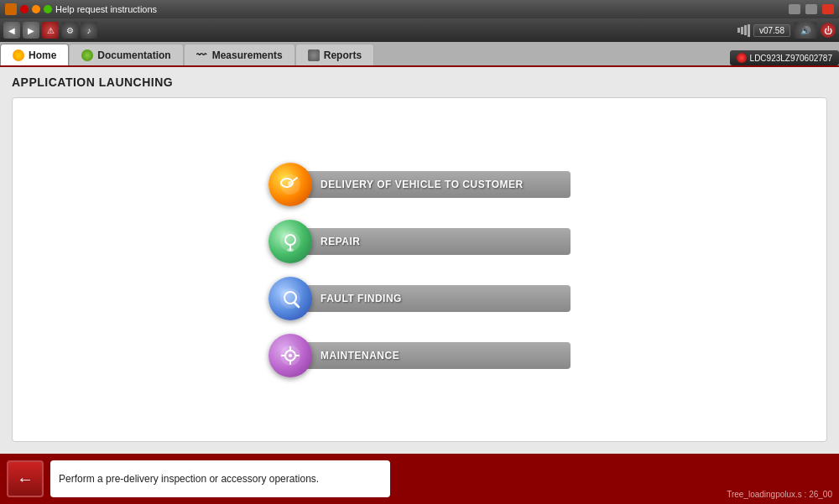 This screenshot has height=504, width=839. I want to click on toolbar-left: ◀ ▶ ⚠ ⚙ ♪, so click(50, 30).